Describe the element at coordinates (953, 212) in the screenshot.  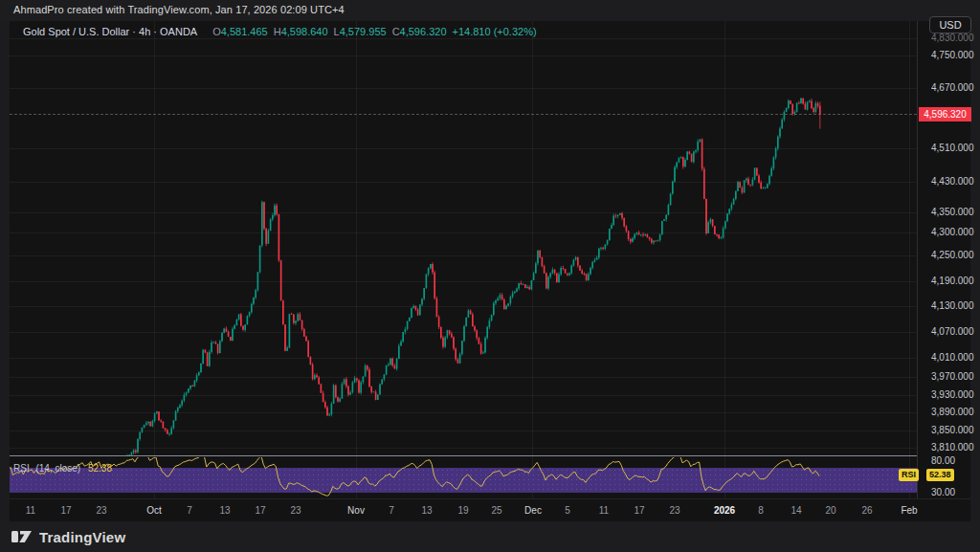
I see `price-axis-label: 4,350.000` at that location.